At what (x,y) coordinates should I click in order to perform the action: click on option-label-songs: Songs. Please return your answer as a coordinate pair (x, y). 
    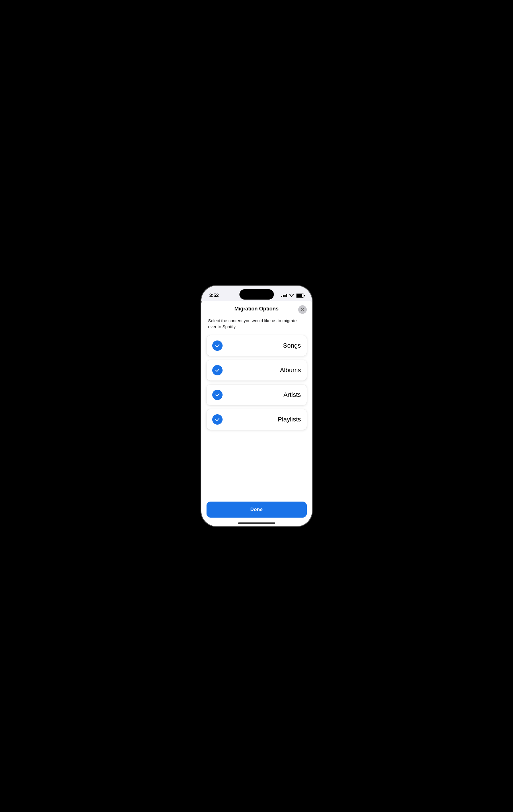
    Looking at the image, I should click on (264, 346).